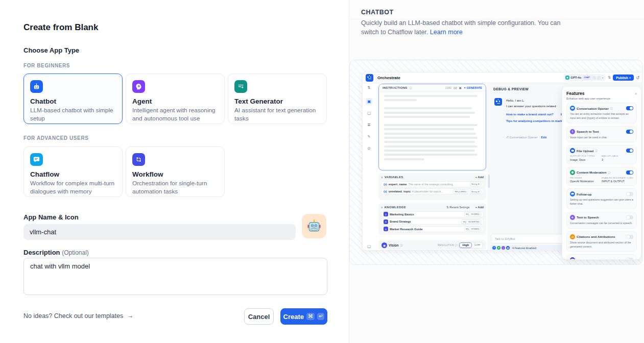  Describe the element at coordinates (259, 316) in the screenshot. I see `cancel-button: Cancel` at that location.